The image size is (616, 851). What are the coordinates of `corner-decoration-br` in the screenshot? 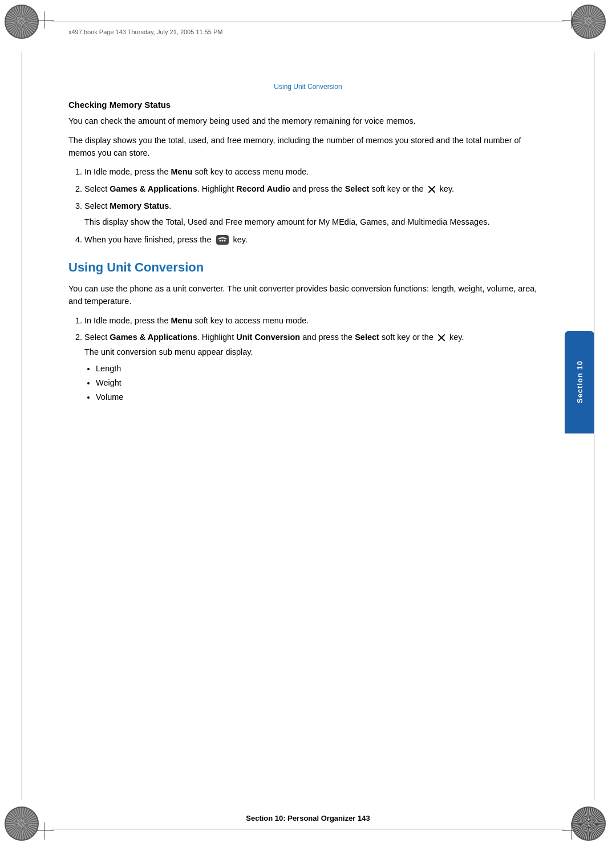 It's located at (591, 826).